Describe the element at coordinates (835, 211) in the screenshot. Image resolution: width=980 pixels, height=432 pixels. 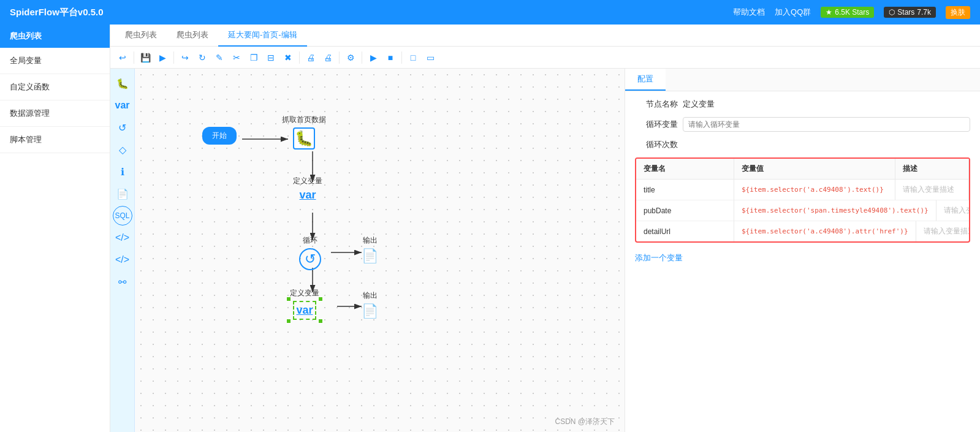
I see `var-row2-value: ${item.selector('span.timestyle49408').t…` at that location.